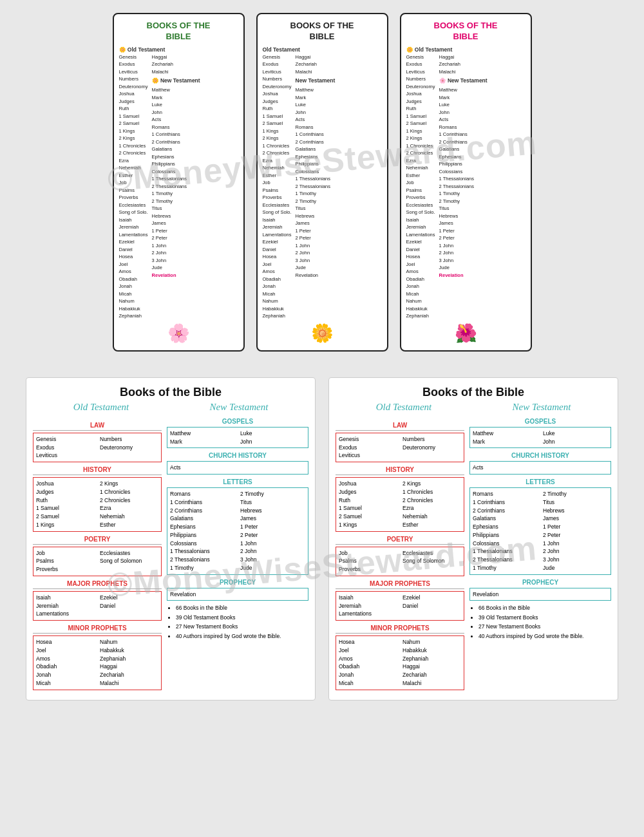  What do you see at coordinates (238, 482) in the screenshot?
I see `card1-letters-heading: LETTERS` at bounding box center [238, 482].